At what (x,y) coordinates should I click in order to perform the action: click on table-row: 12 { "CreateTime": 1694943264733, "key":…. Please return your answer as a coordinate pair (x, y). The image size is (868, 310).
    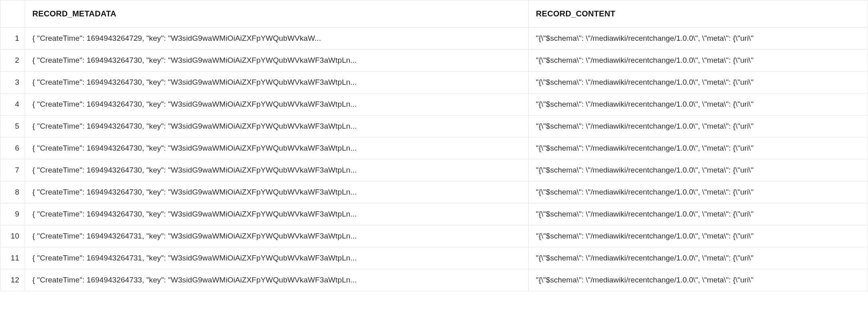
    Looking at the image, I should click on (434, 280).